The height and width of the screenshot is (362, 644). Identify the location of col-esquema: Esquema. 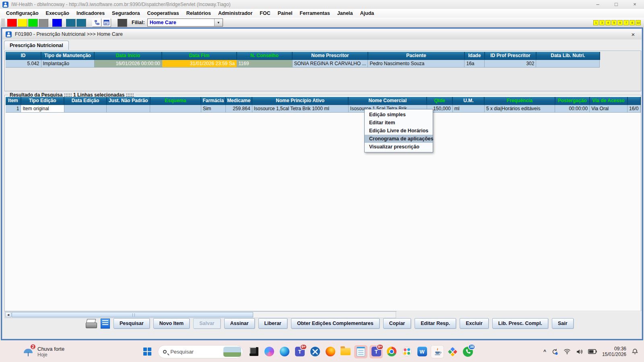
(175, 101).